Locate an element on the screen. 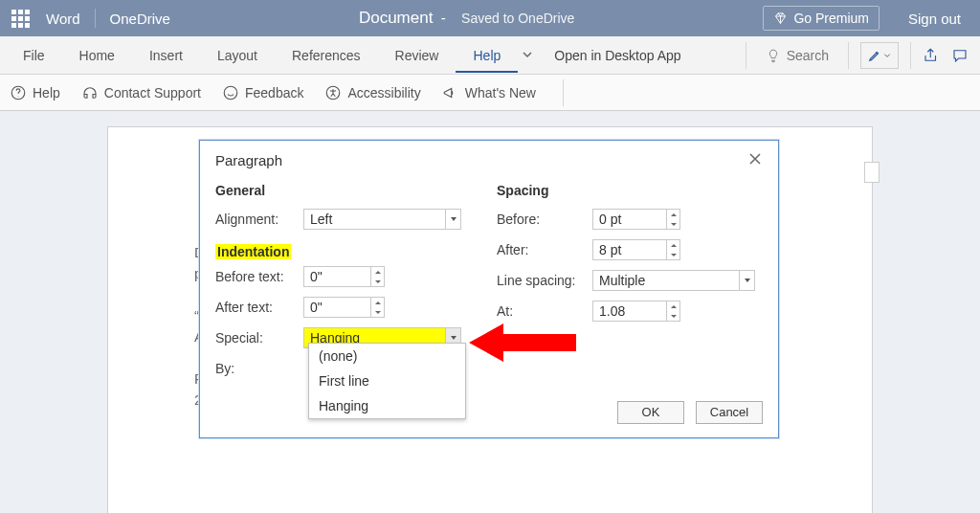  save-status: Saved to OneDrive is located at coordinates (518, 18).